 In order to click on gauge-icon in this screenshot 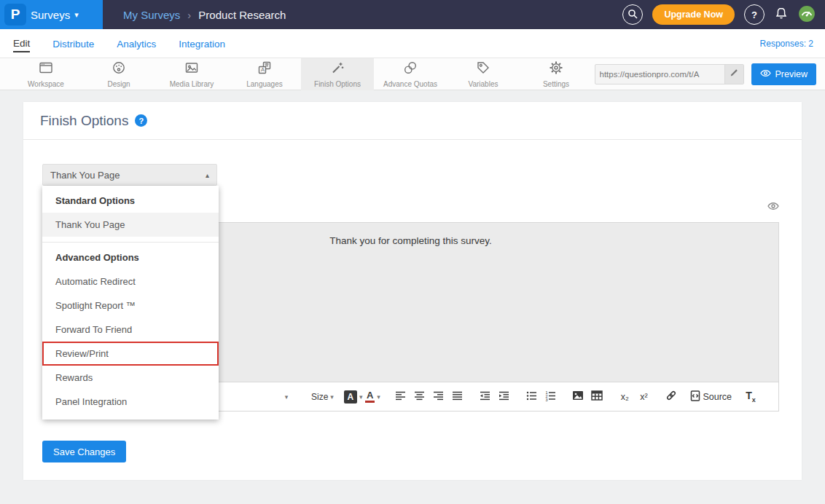, I will do `click(807, 15)`.